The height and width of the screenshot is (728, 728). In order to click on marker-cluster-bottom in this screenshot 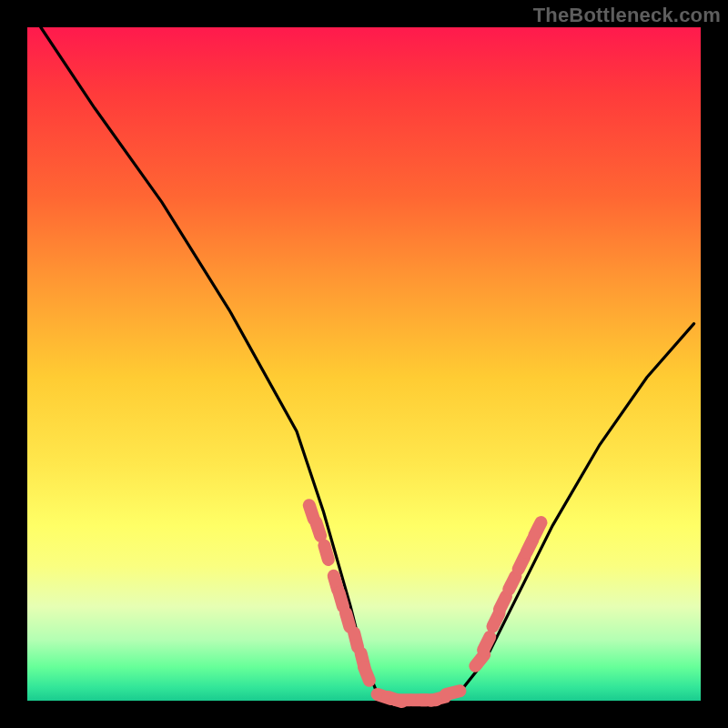, I will do `click(419, 696)`.